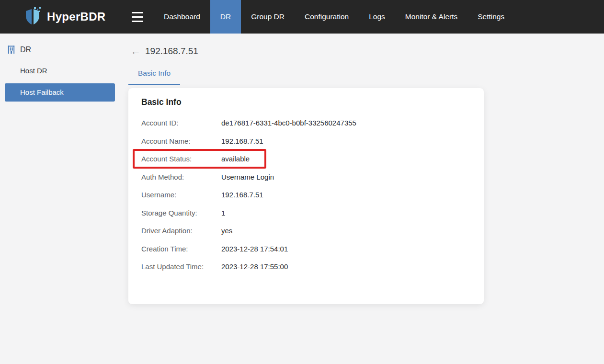 This screenshot has height=364, width=604. I want to click on hamburger-menu-icon, so click(137, 17).